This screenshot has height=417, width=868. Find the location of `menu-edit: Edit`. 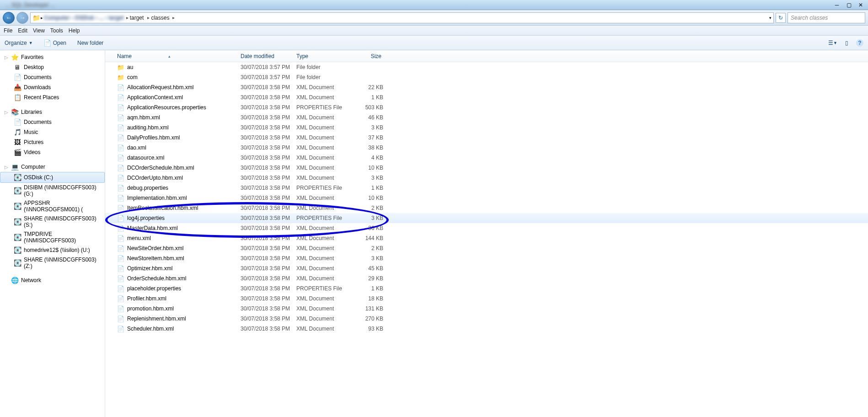

menu-edit: Edit is located at coordinates (23, 31).